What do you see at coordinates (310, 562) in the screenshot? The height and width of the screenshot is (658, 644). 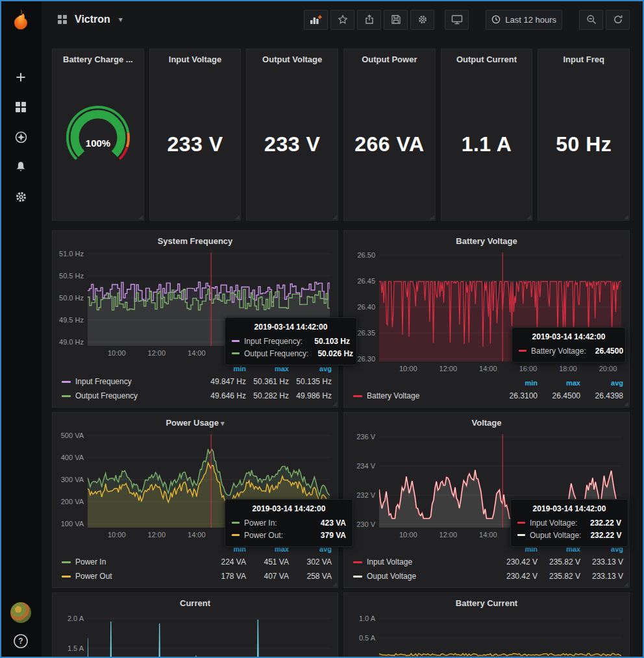 I see `legend-stat-value: 302 VA` at bounding box center [310, 562].